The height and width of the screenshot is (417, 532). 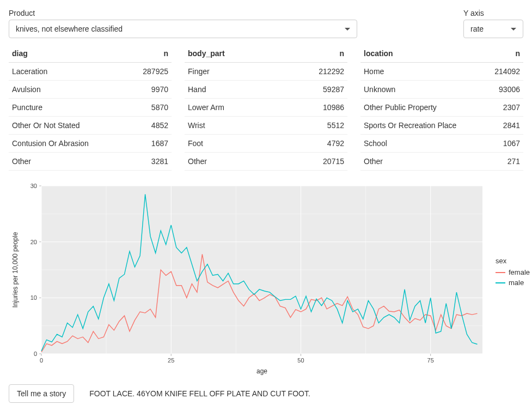 I want to click on table-row: Home214092, so click(x=442, y=72).